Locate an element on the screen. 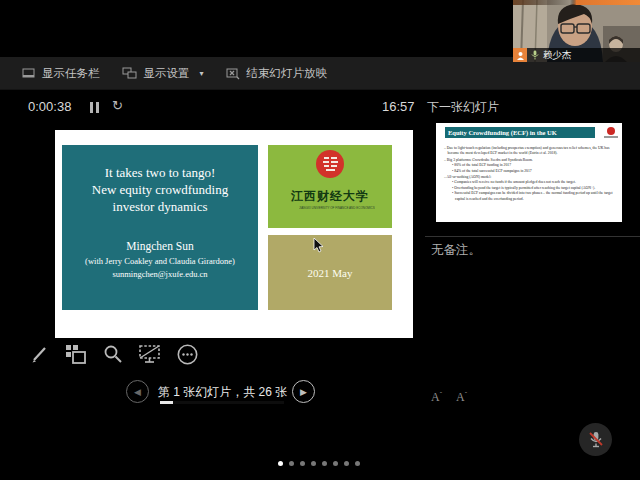 This screenshot has height=480, width=640. annotation-toolbar is located at coordinates (113, 354).